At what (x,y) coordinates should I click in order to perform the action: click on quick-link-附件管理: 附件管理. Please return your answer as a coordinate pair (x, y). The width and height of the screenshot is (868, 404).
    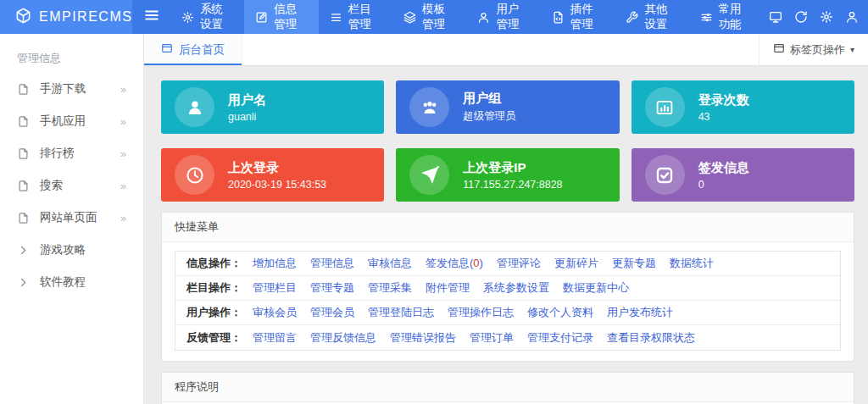
    Looking at the image, I should click on (448, 288).